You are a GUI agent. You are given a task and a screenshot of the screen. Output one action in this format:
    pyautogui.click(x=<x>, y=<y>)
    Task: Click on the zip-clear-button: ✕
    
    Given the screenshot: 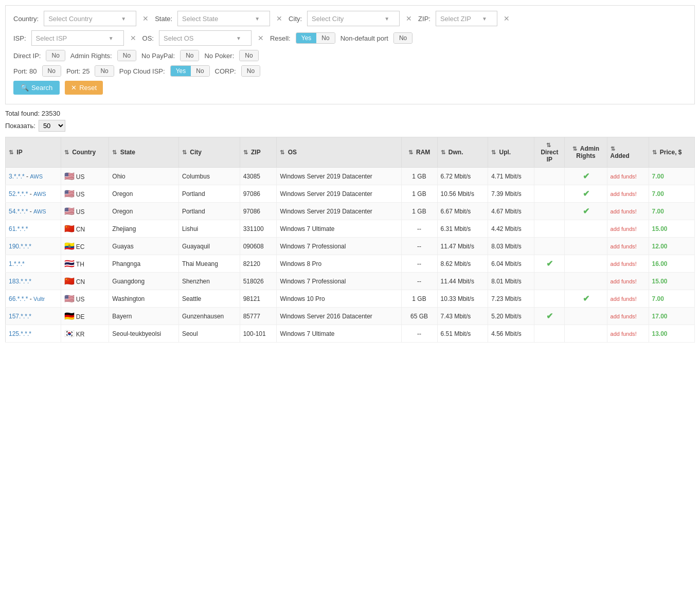 What is the action you would take?
    pyautogui.click(x=507, y=19)
    